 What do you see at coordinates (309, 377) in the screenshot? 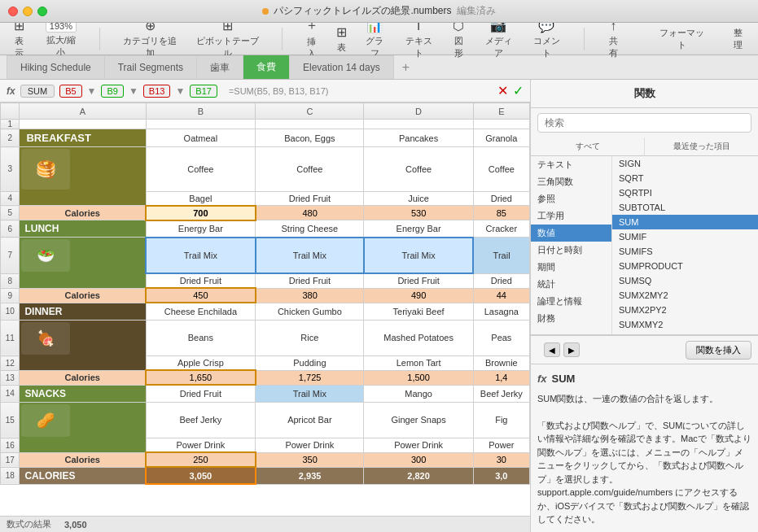
I see `cell-c13-calories: 1,725` at bounding box center [309, 377].